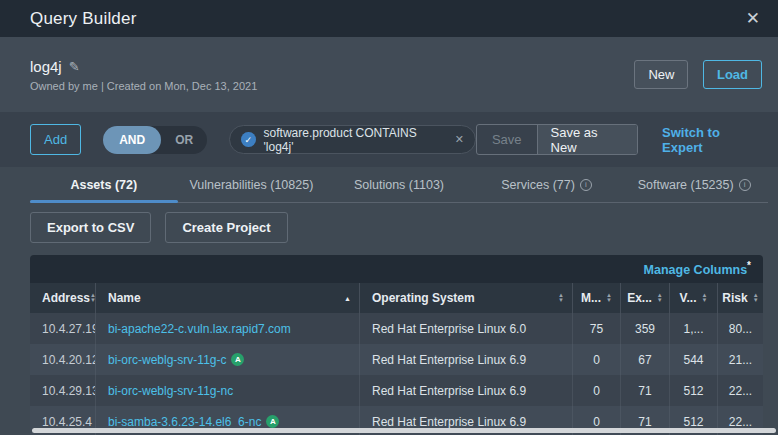 The height and width of the screenshot is (435, 778). Describe the element at coordinates (740, 298) in the screenshot. I see `column-header-risk: Risk ▲▼` at that location.